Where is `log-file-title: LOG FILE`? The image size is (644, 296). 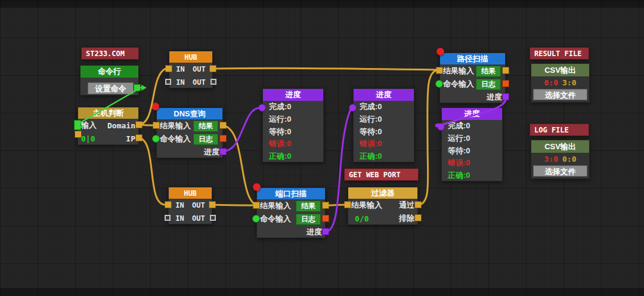
log-file-title: LOG FILE is located at coordinates (552, 130).